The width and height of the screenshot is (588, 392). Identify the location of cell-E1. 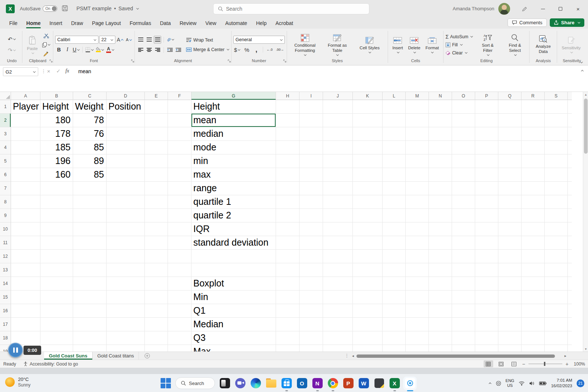
(157, 107).